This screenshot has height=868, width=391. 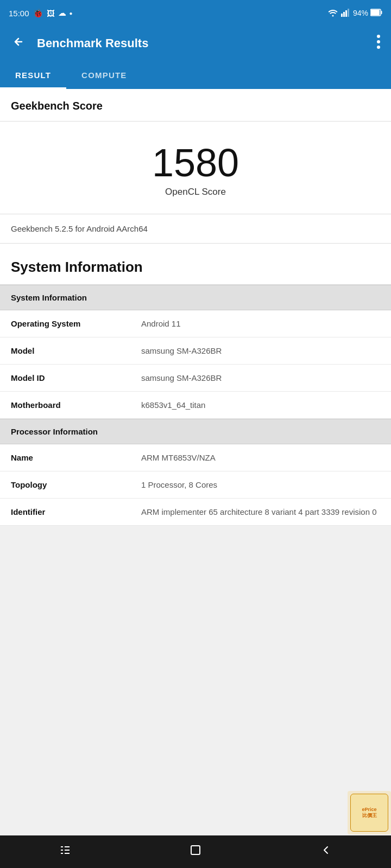 I want to click on app-bar-title: Benchmark Results, so click(x=201, y=43).